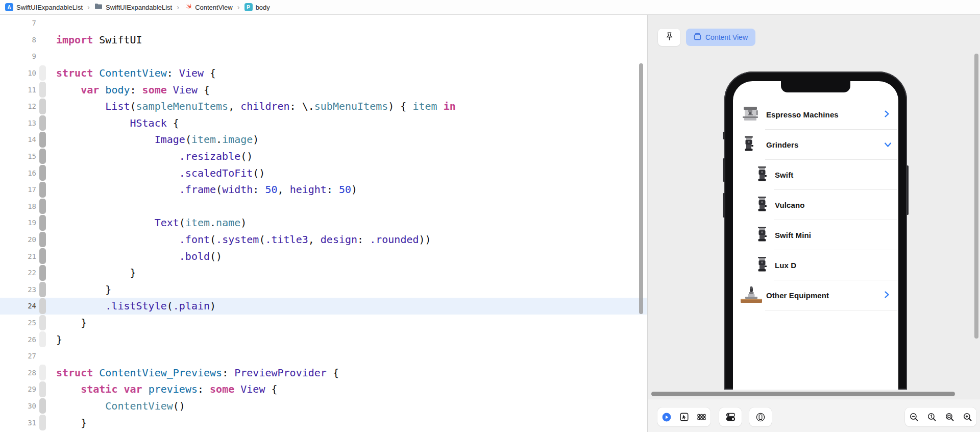 The image size is (980, 432). Describe the element at coordinates (932, 417) in the screenshot. I see `zoom-100-button` at that location.